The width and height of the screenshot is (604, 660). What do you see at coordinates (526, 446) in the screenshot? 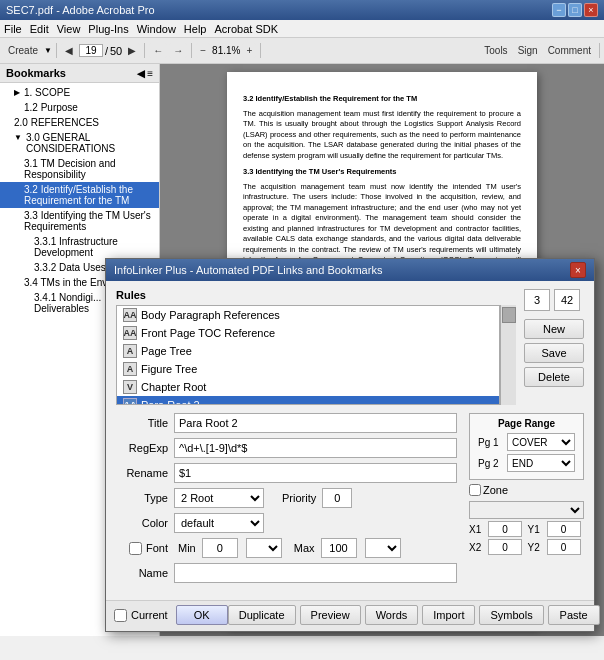
I see `page-range-section: Page Range Pg 1 COVER 1 Pg 2 END 1` at bounding box center [526, 446].